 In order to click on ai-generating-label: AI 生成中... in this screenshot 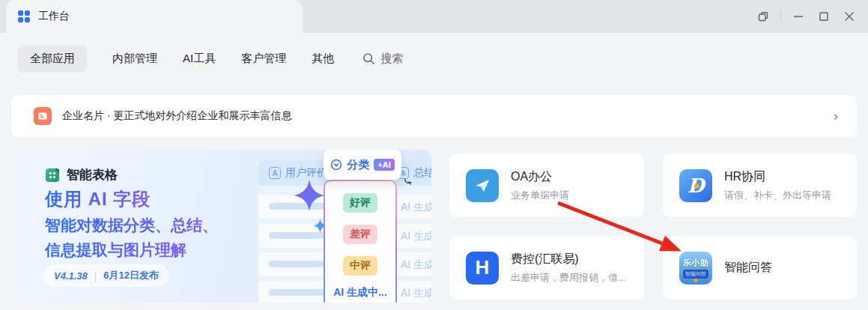, I will do `click(360, 293)`.